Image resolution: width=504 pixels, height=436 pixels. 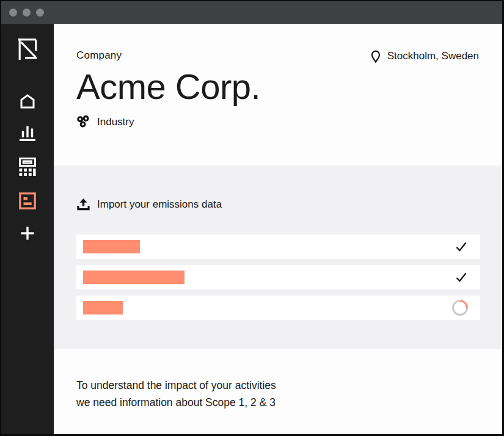 What do you see at coordinates (27, 133) in the screenshot?
I see `bar-chart-icon` at bounding box center [27, 133].